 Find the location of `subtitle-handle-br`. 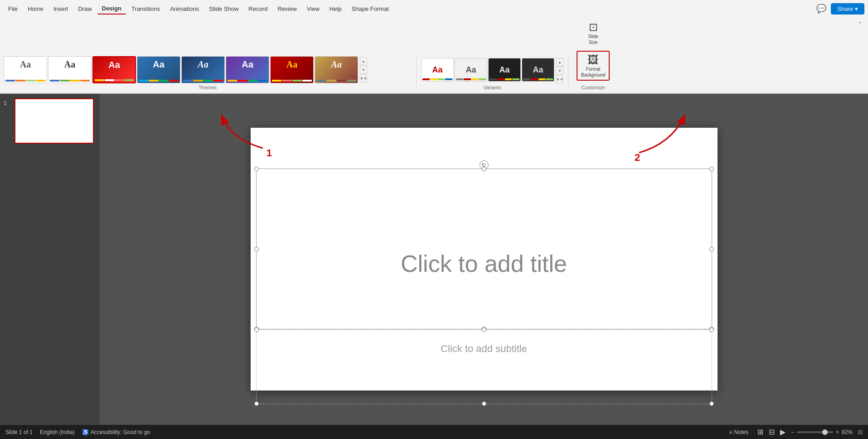

subtitle-handle-br is located at coordinates (712, 404).